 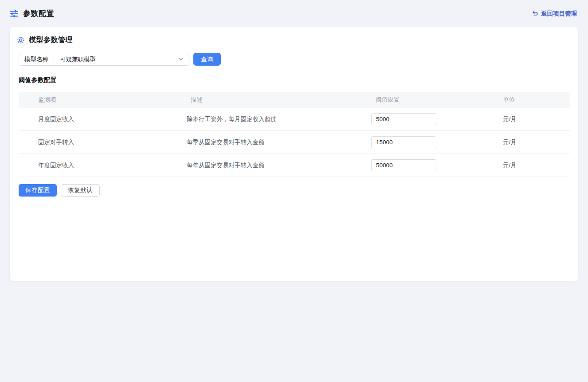 What do you see at coordinates (101, 100) in the screenshot?
I see `column-header-item: 监测项` at bounding box center [101, 100].